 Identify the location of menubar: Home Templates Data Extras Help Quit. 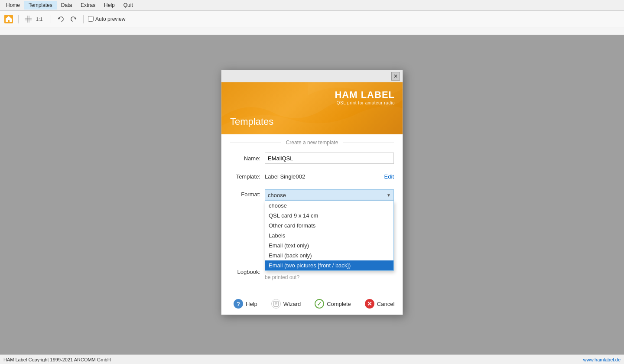
(312, 5).